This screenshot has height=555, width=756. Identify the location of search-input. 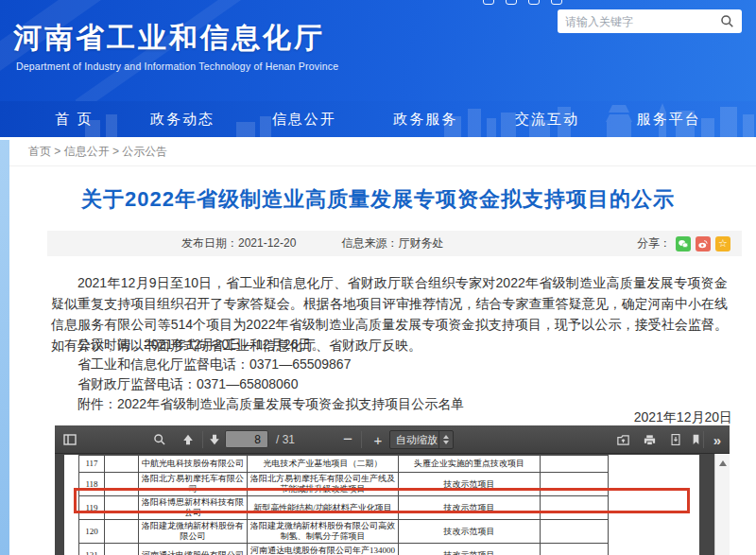
(643, 22).